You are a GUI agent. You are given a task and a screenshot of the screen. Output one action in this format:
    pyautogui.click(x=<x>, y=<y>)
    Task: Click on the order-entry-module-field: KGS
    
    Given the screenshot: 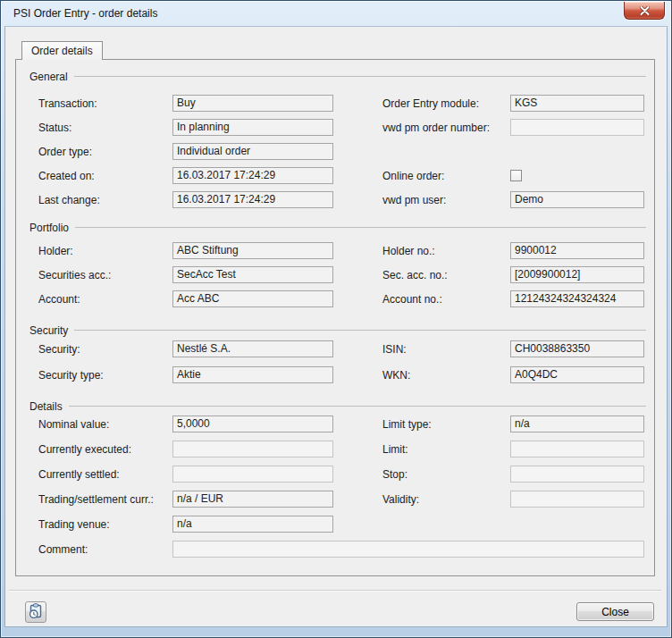 What is the action you would take?
    pyautogui.click(x=577, y=104)
    